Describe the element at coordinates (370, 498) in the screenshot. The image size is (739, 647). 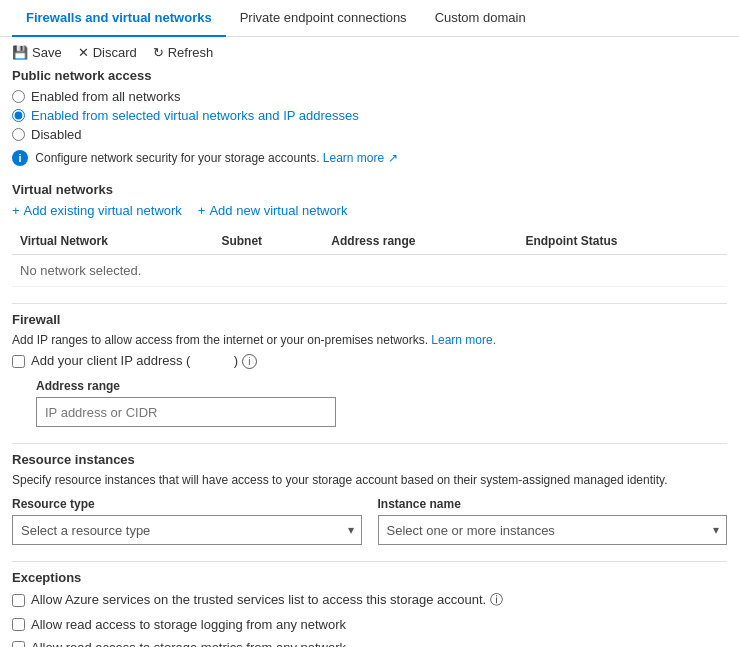
I see `resource-instances-section: Resource instances Specify resource inst…` at that location.